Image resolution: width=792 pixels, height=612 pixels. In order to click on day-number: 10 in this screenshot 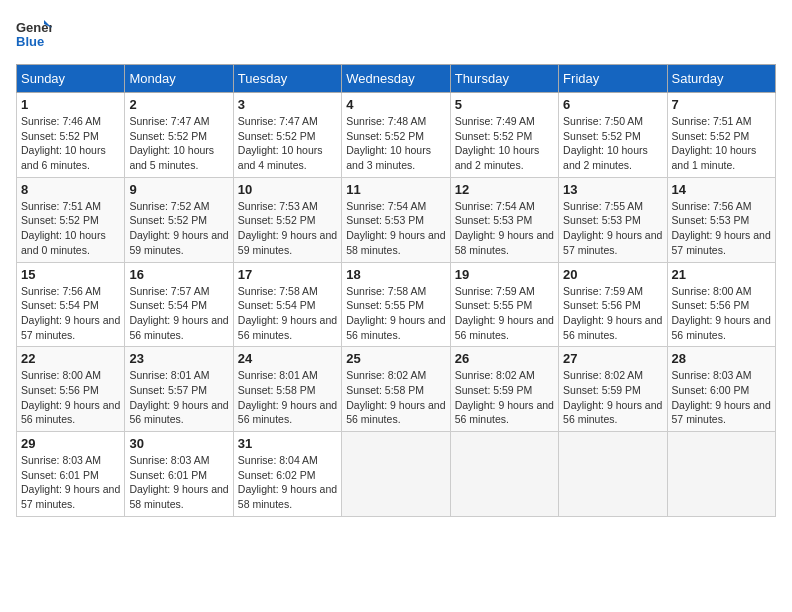, I will do `click(288, 190)`.